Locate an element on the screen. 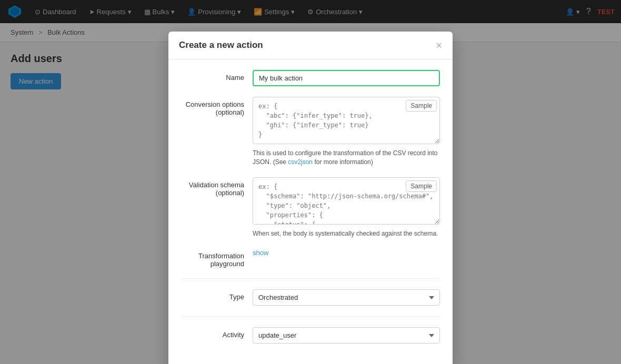 The height and width of the screenshot is (364, 621). modal-body: Name Conversion options (optional) Sampl… is located at coordinates (310, 80).